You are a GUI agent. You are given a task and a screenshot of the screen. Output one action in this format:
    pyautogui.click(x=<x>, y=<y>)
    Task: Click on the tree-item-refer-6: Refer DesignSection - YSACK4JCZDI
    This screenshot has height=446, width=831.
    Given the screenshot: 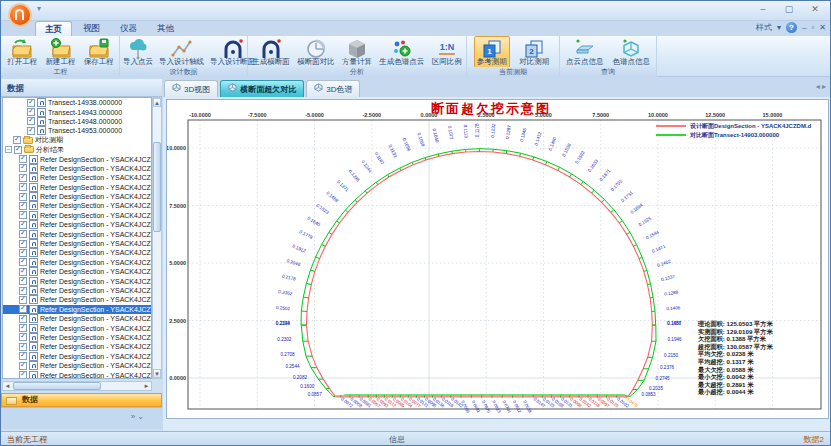 What is the action you would take?
    pyautogui.click(x=77, y=206)
    